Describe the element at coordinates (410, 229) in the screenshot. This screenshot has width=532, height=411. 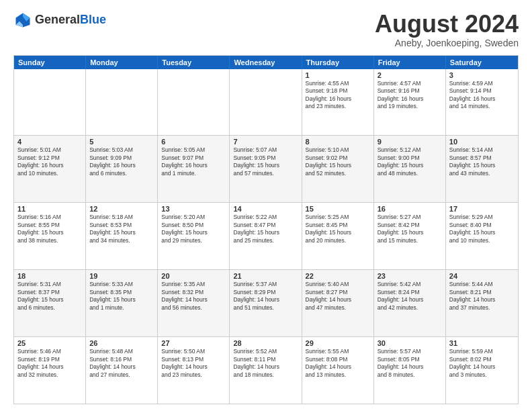
I see `cell-text: Sunrise: 5:27 AM Sunset: 8:42 PM Dayligh…` at that location.